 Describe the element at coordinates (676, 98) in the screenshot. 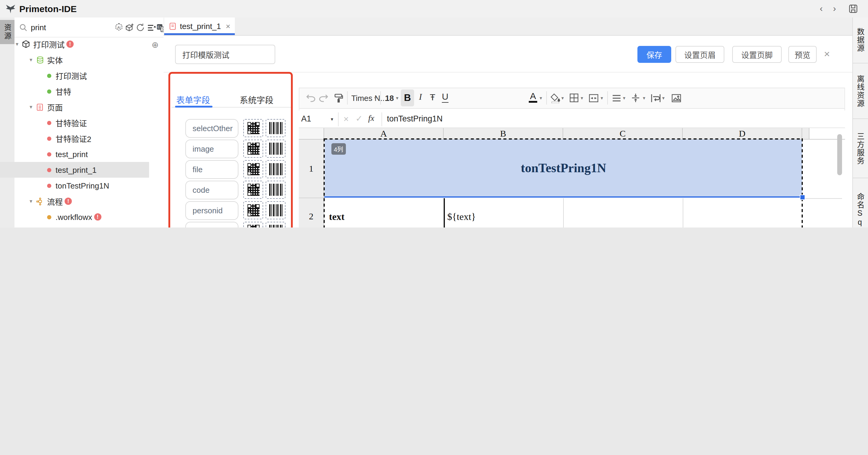

I see `insert-image-icon` at that location.